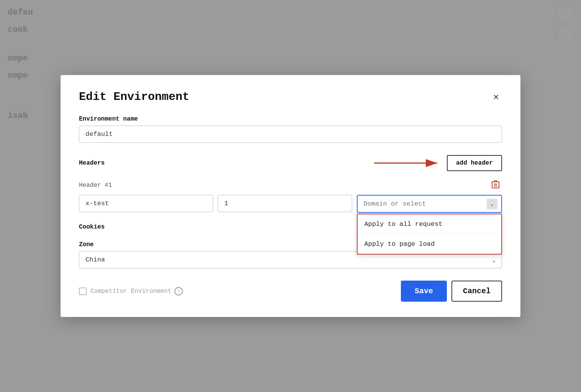  What do you see at coordinates (430, 224) in the screenshot?
I see `dropdown-item-all-request: Apply to all request` at bounding box center [430, 224].